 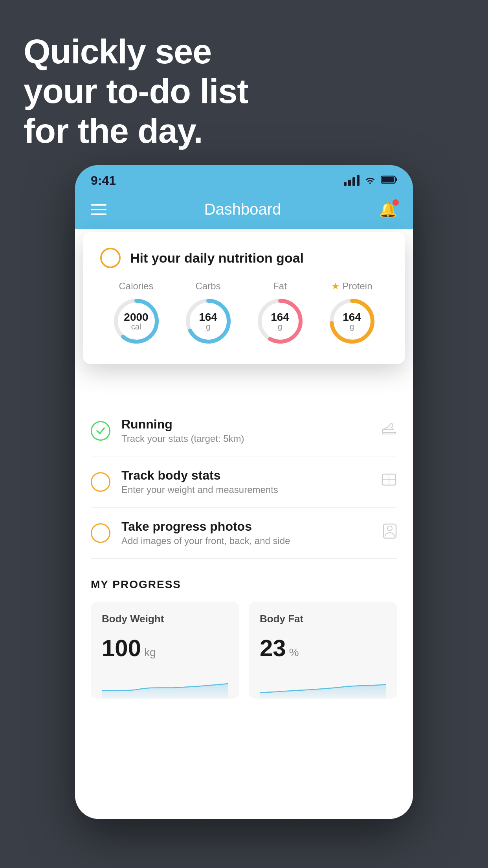 I want to click on check-photos, so click(x=101, y=533).